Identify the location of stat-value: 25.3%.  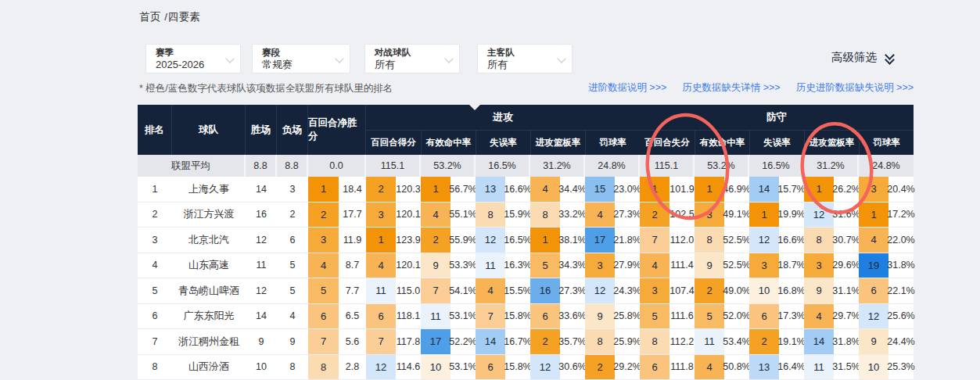
(901, 367).